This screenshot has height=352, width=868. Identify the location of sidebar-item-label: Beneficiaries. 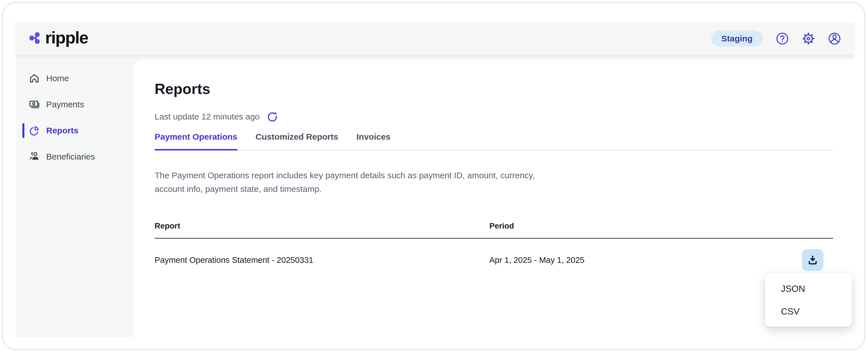
(71, 156).